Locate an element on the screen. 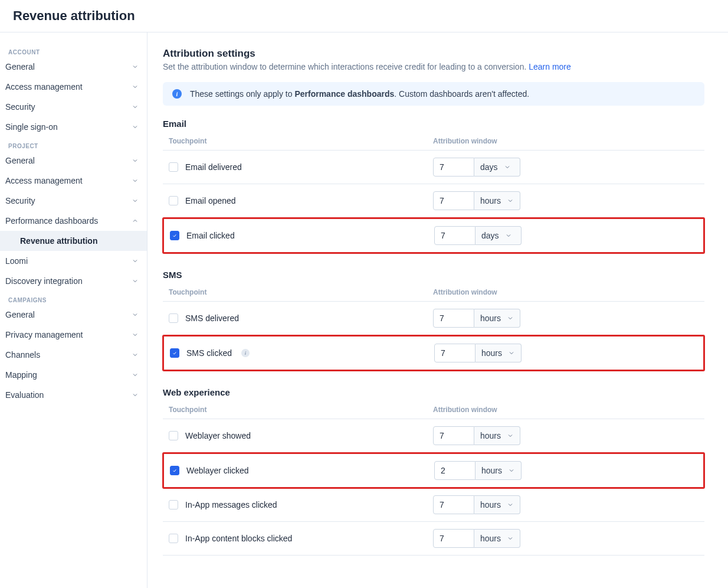  window-value-input-email-delivered is located at coordinates (454, 167).